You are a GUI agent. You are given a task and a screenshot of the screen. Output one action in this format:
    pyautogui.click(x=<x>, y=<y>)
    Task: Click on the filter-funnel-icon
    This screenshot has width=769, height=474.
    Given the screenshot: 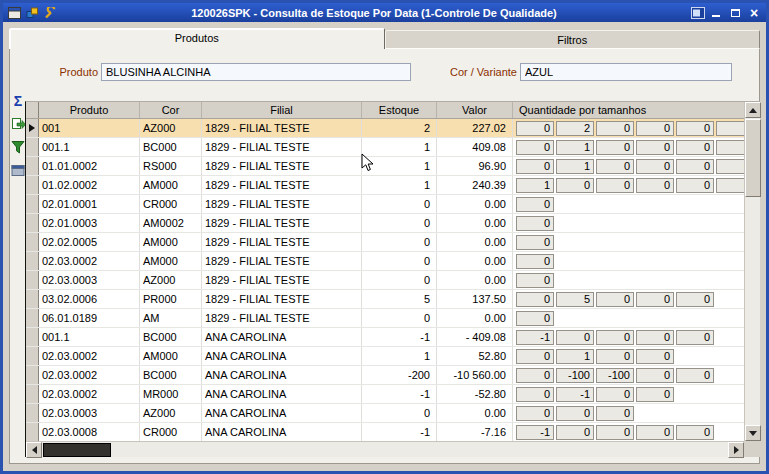 What is the action you would take?
    pyautogui.click(x=18, y=147)
    